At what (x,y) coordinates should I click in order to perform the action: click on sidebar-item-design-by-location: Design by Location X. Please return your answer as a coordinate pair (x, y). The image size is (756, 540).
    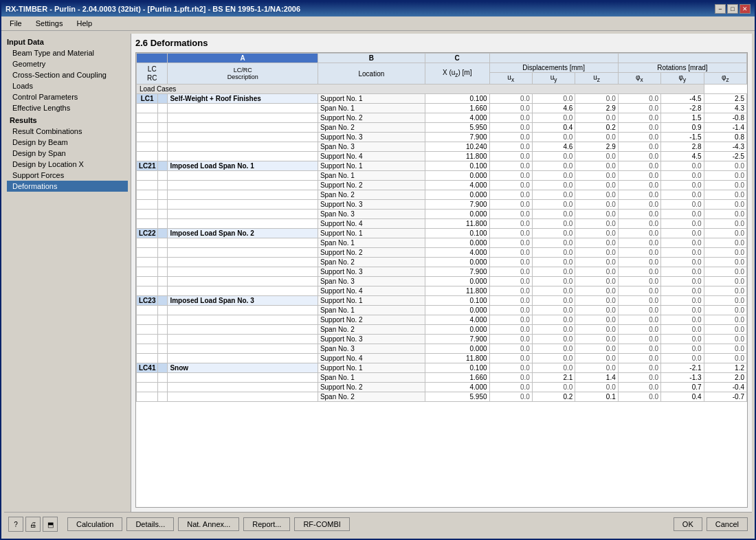
    Looking at the image, I should click on (67, 164).